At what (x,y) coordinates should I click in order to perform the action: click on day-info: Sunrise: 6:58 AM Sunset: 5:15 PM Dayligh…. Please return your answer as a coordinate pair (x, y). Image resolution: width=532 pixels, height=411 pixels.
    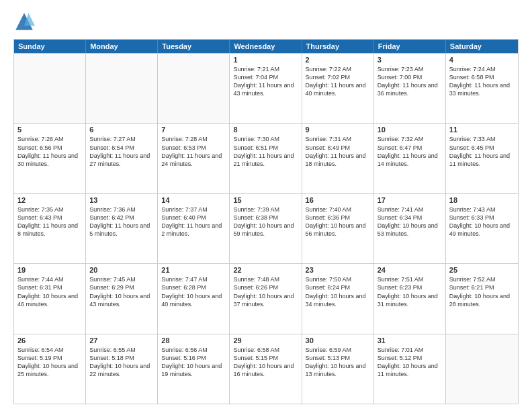
    Looking at the image, I should click on (265, 363).